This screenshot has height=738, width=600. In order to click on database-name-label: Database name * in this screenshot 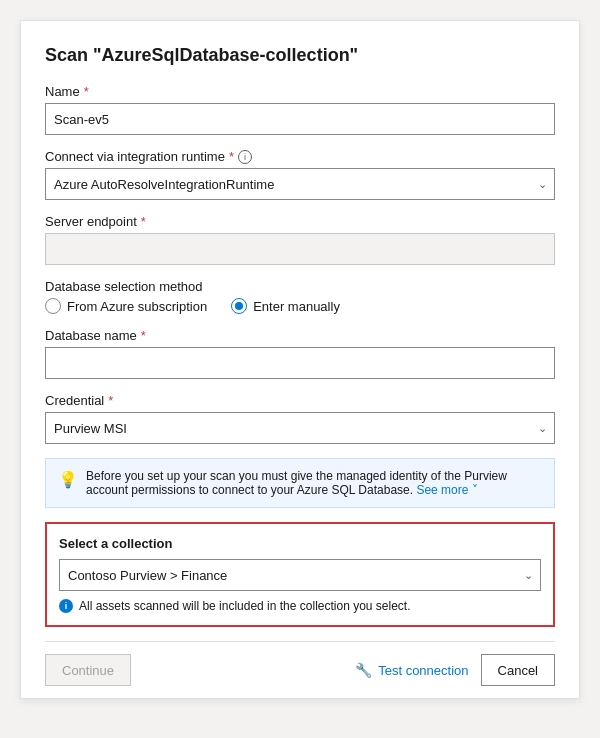, I will do `click(300, 336)`.